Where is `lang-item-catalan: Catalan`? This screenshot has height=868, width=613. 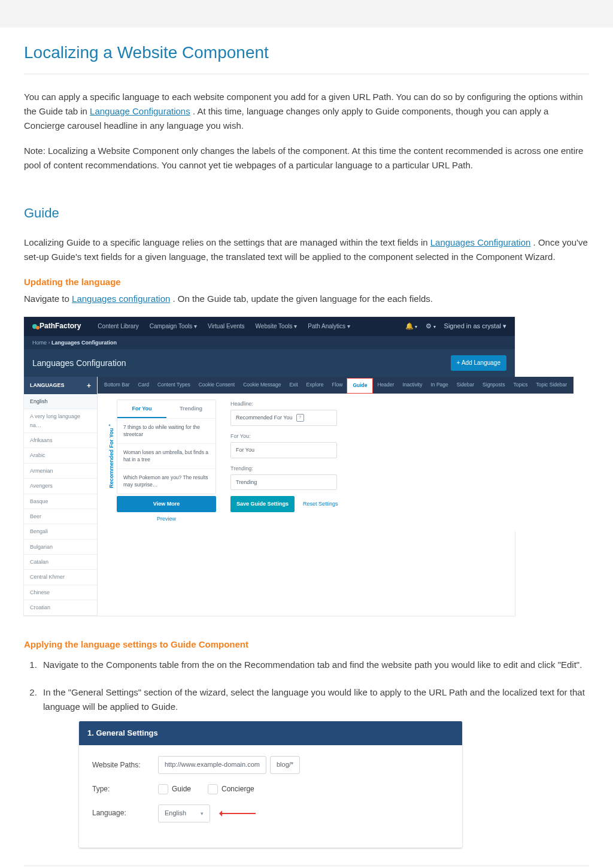 lang-item-catalan: Catalan is located at coordinates (60, 562).